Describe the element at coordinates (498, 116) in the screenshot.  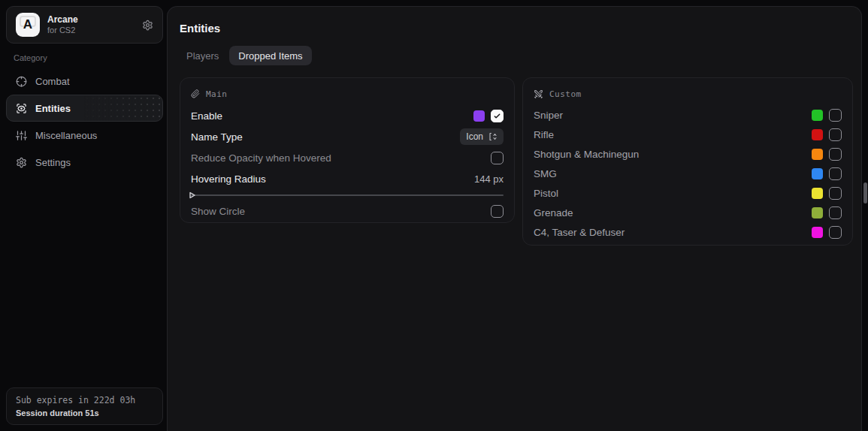
I see `enable-checkbox` at that location.